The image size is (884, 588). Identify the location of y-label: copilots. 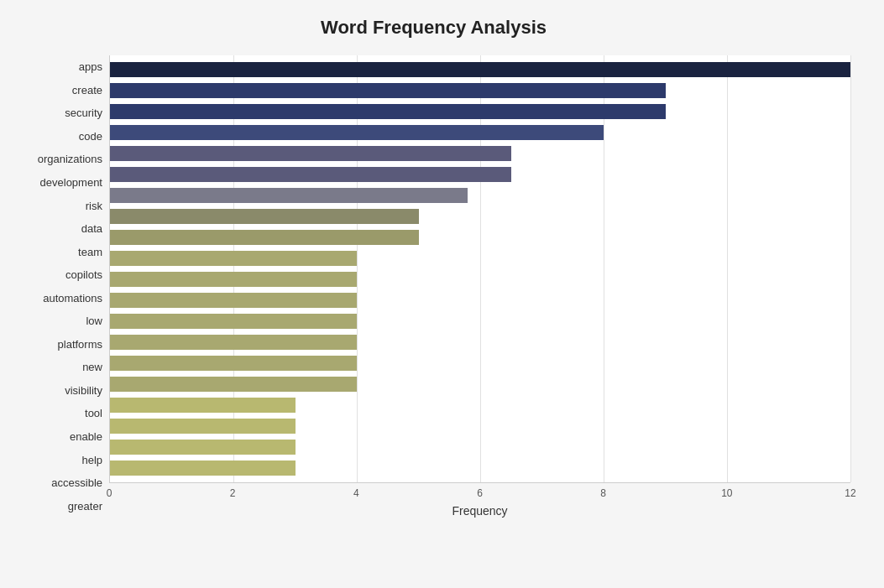
(84, 275).